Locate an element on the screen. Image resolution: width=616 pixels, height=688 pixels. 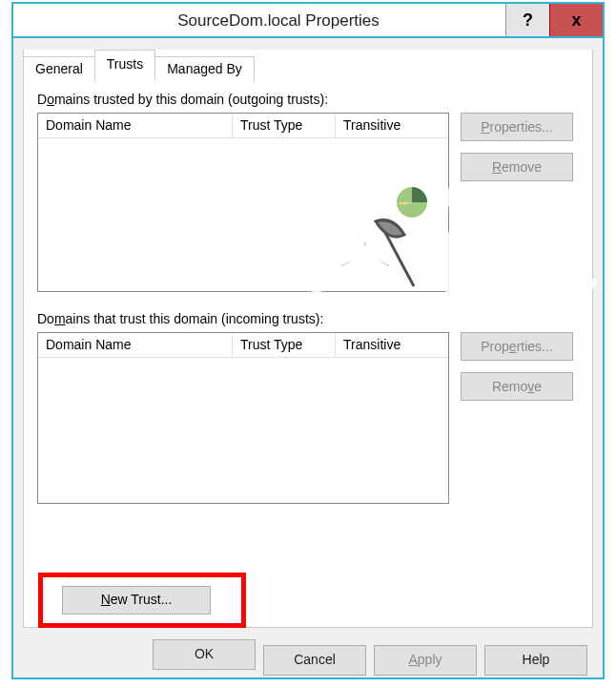
outgoing-trusts-label: Domains trusted by this domain (outgoing… is located at coordinates (308, 99).